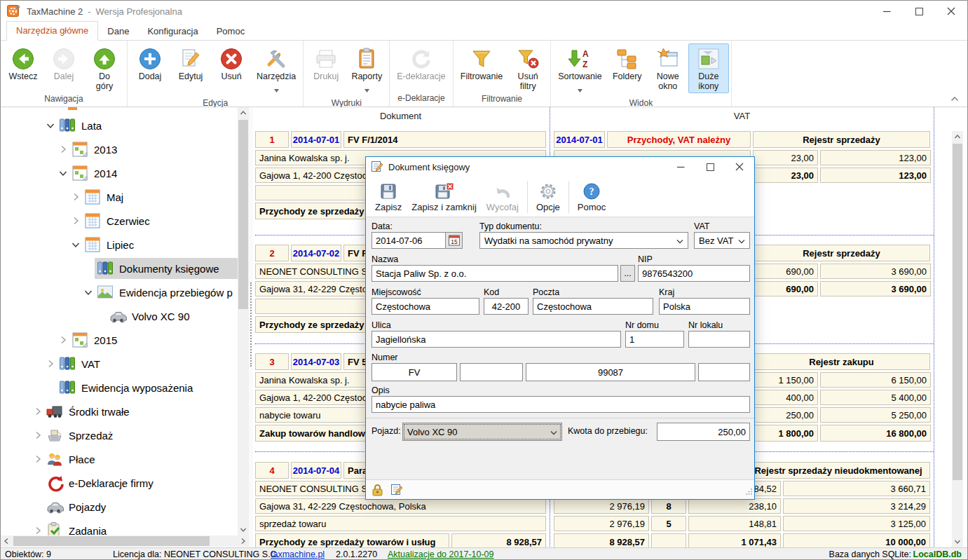 This screenshot has width=968, height=560. I want to click on ribbon-button-usun: Usuń, so click(231, 63).